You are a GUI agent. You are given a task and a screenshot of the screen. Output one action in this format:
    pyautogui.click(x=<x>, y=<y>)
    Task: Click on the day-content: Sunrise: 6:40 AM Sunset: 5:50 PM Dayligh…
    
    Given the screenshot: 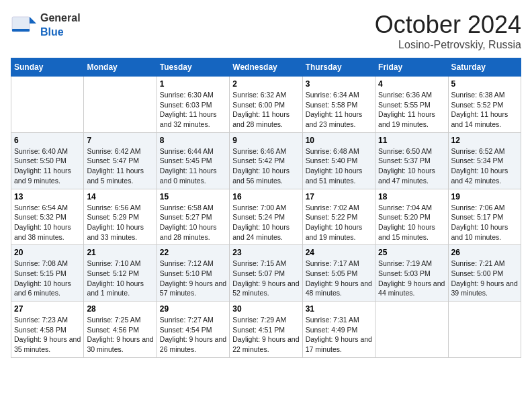 What is the action you would take?
    pyautogui.click(x=47, y=167)
    